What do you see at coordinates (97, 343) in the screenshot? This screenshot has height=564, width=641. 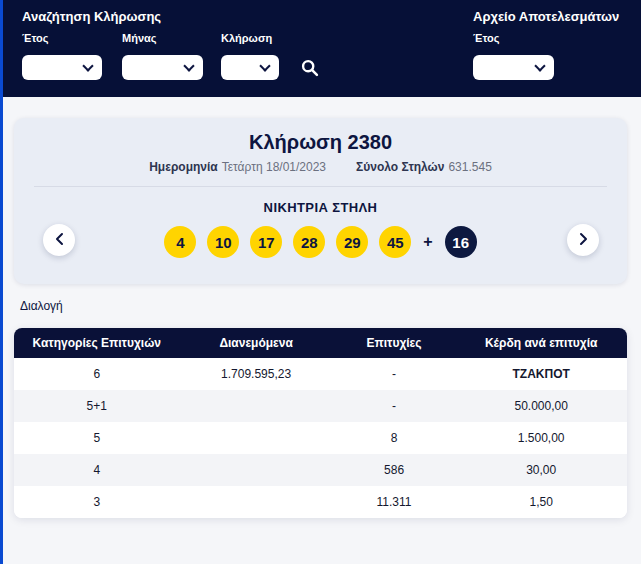 I see `column-header: Κατηγορίες Επιτυχιών` at bounding box center [97, 343].